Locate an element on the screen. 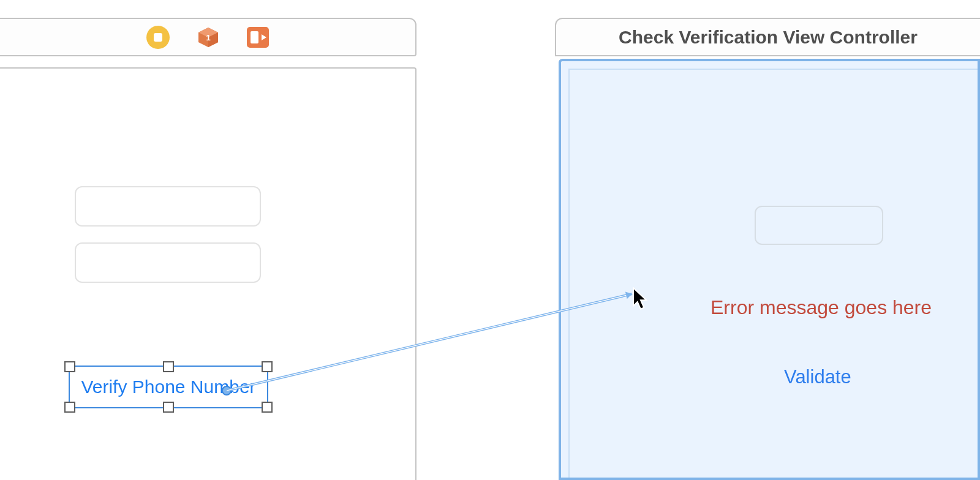 The image size is (980, 480). validate-button: Validate is located at coordinates (818, 377).